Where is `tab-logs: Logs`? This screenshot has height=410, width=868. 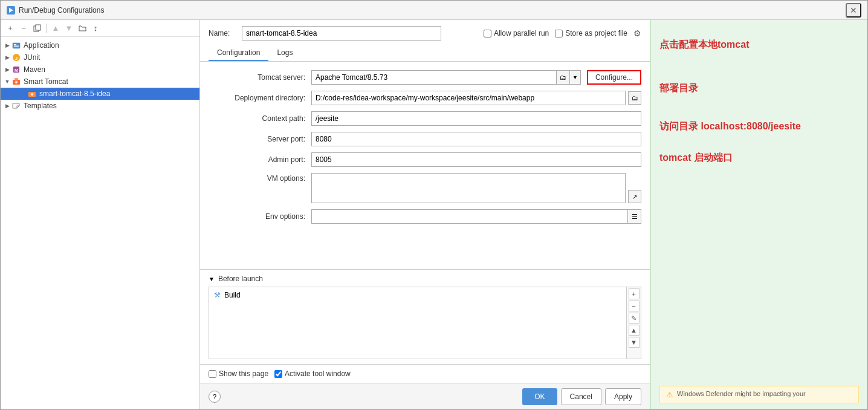
tab-logs: Logs is located at coordinates (285, 53).